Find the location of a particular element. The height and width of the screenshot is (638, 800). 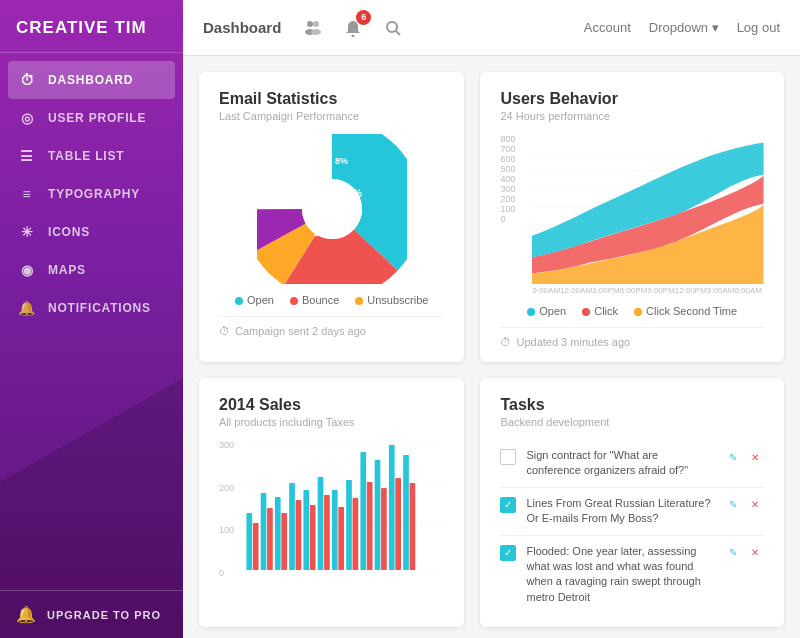

area-x-labels: 9:00AM 12:00AM 3:00PM 6:00PM 9:00PM 12:0… is located at coordinates (648, 290).